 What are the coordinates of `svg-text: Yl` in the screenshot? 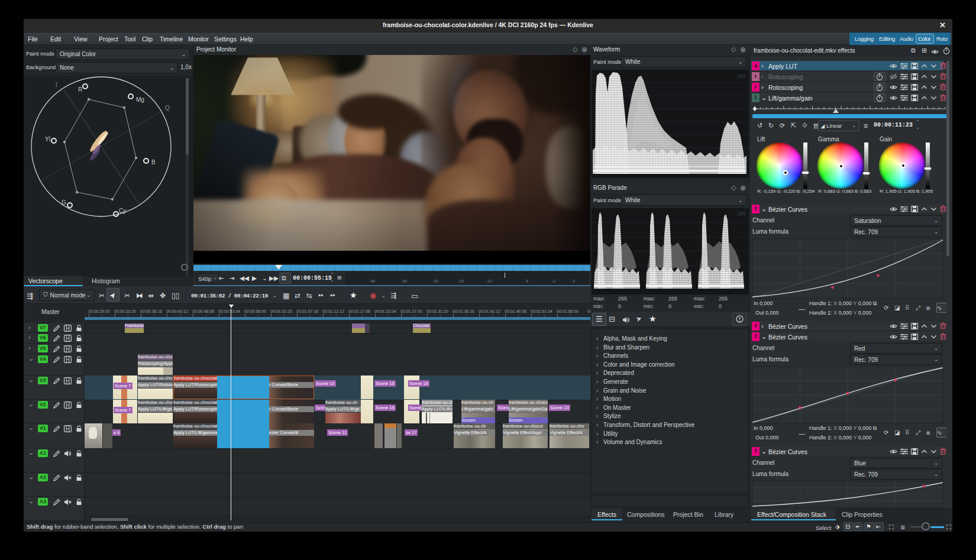 It's located at (47, 140).